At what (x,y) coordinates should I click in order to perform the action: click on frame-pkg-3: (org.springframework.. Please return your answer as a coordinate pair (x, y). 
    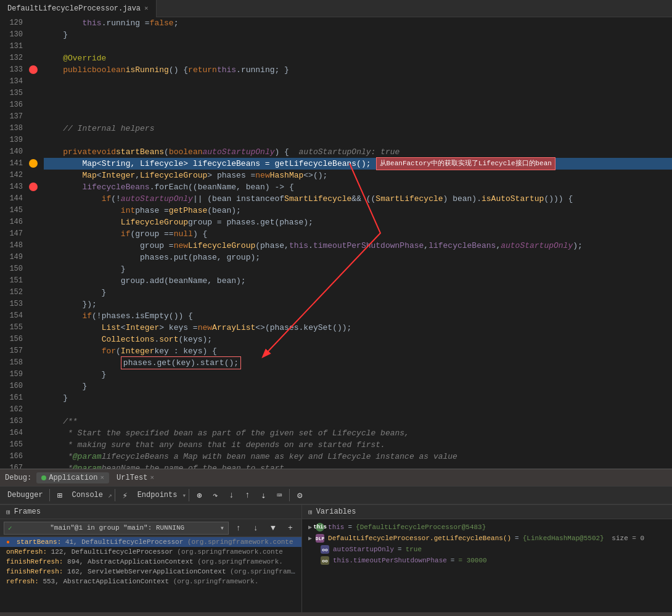
    Looking at the image, I should click on (266, 572).